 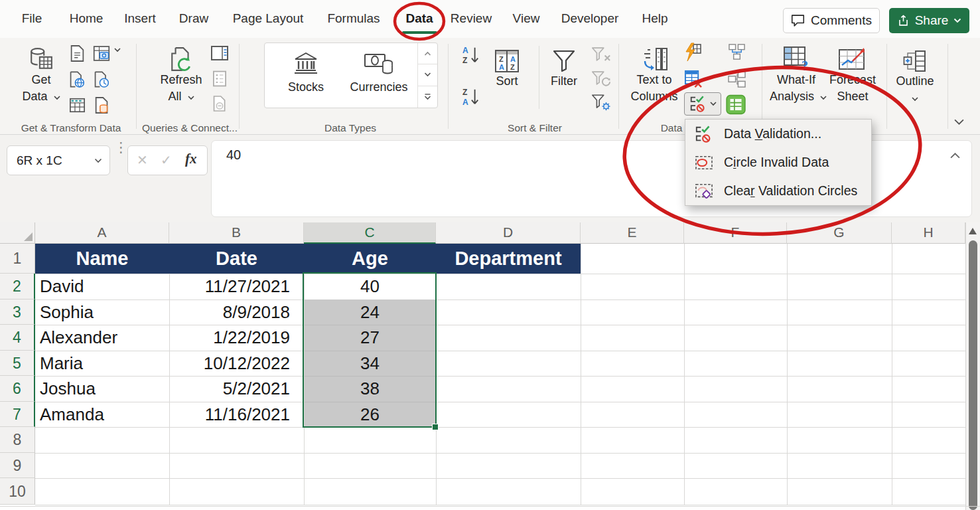 I want to click on properties-icon, so click(x=220, y=78).